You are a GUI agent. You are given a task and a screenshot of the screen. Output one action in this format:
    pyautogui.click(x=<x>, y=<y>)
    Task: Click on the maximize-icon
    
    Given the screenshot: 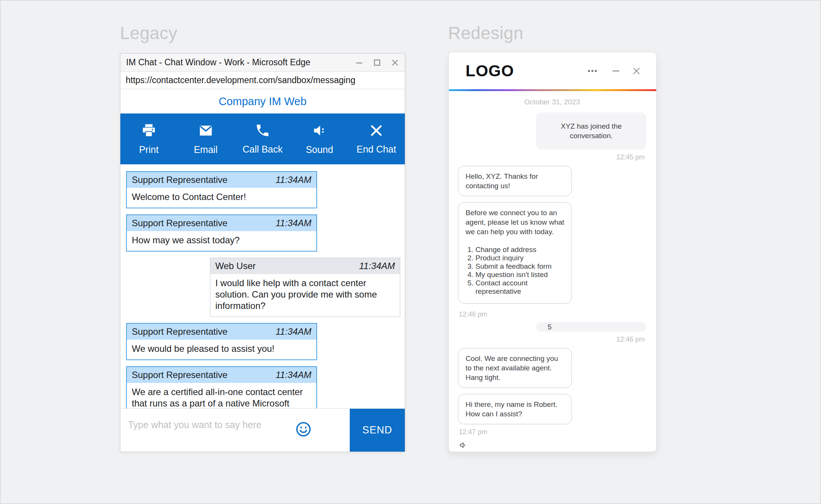 What is the action you would take?
    pyautogui.click(x=377, y=63)
    